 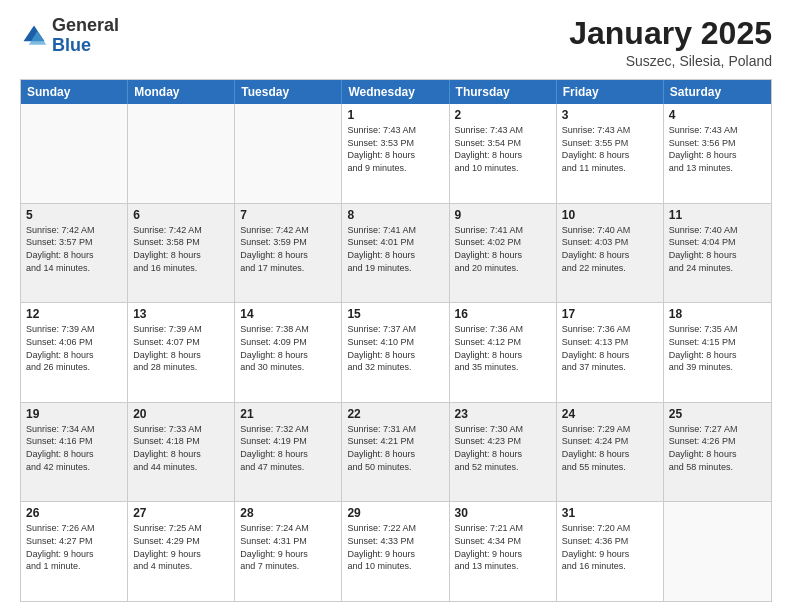 I want to click on cell-info-line: and 50 minutes., so click(x=395, y=468).